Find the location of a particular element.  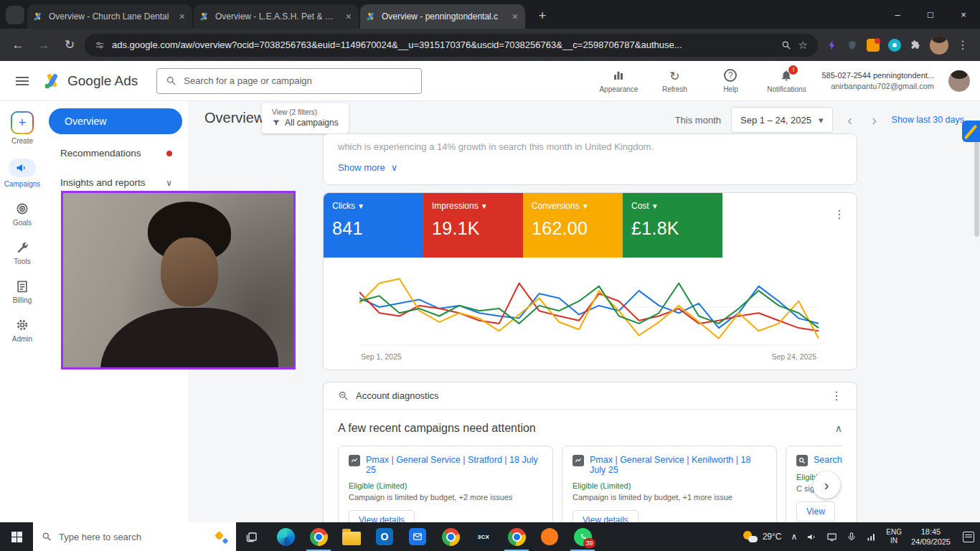

campaign-link: Pmax | General Service | Stratford | 18 … is located at coordinates (454, 465).